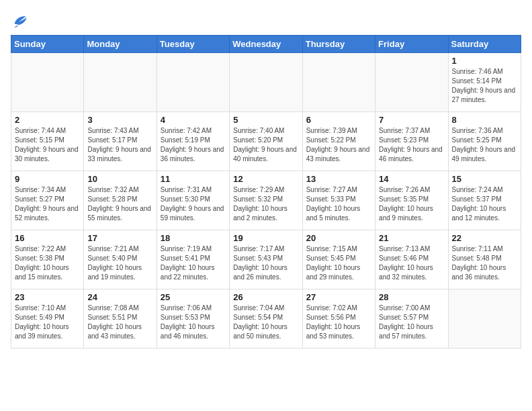 The image size is (532, 411). What do you see at coordinates (411, 179) in the screenshot?
I see `day-number: 14` at bounding box center [411, 179].